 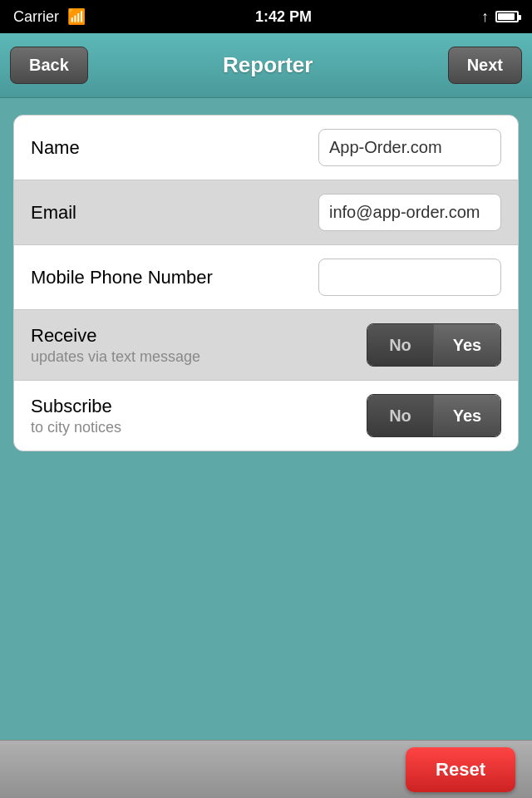 What do you see at coordinates (266, 66) in the screenshot?
I see `nav-bar: Back Reporter Next` at bounding box center [266, 66].